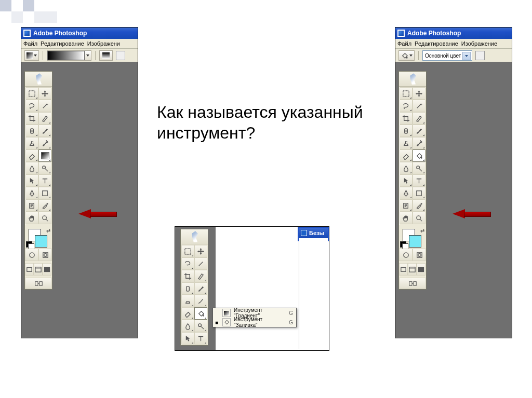 Image resolution: width=532 pixels, height=398 pixels. I want to click on bucket-tool-preset, so click(406, 56).